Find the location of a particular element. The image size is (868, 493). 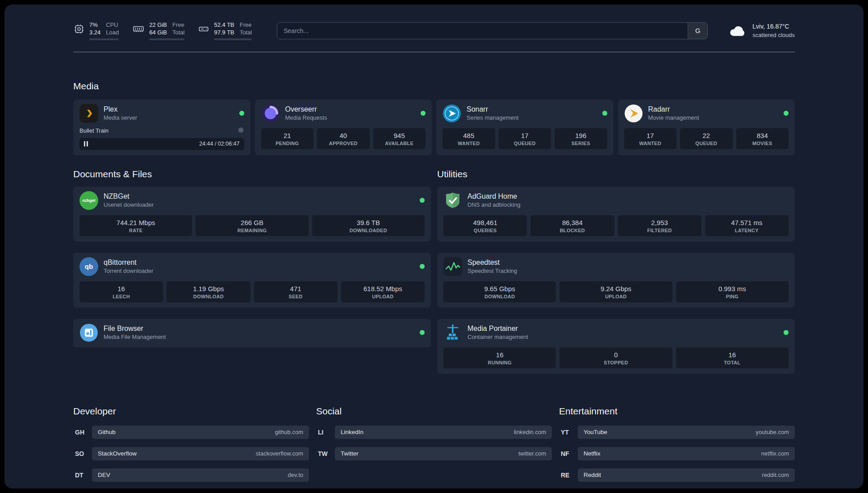

bookmark-abbr: RE is located at coordinates (568, 475).